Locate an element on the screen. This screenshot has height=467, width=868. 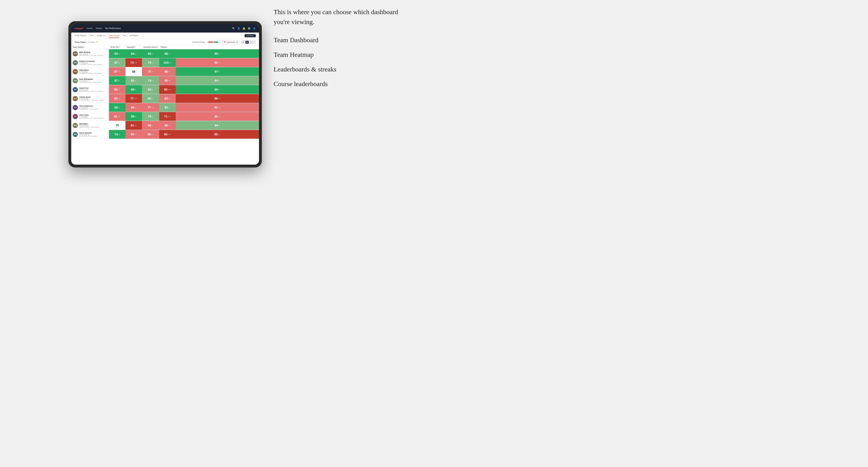
annotation-list: Team Dashboard Team Heatmap Leaderboards… is located at coordinates (344, 62).